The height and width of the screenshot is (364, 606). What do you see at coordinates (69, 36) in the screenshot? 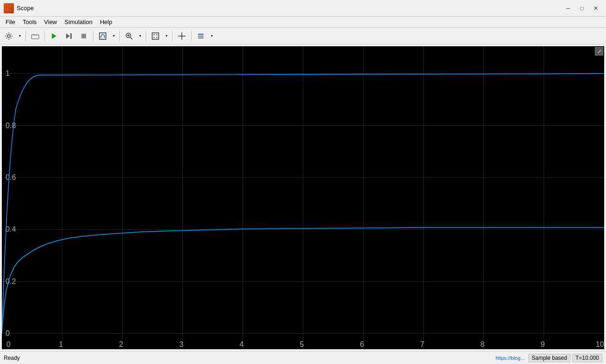
I see `step-button` at bounding box center [69, 36].